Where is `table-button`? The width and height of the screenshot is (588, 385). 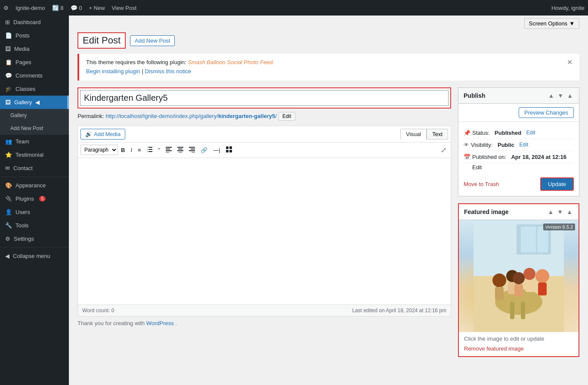 table-button is located at coordinates (229, 150).